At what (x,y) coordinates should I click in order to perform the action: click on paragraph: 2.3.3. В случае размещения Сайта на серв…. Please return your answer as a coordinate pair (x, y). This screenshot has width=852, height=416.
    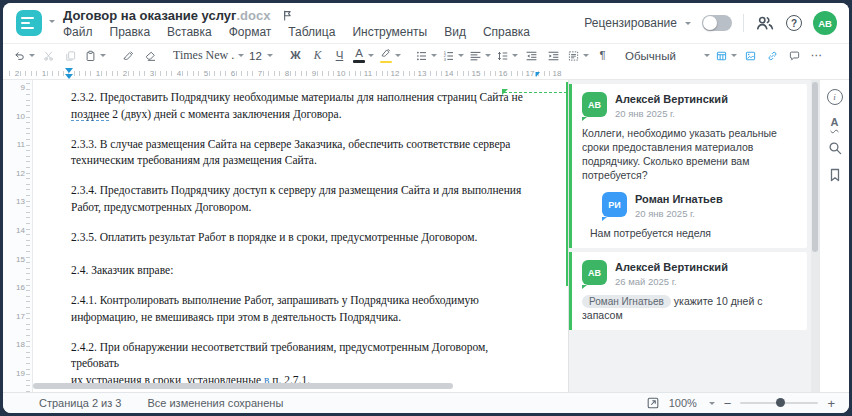
    Looking at the image, I should click on (304, 152).